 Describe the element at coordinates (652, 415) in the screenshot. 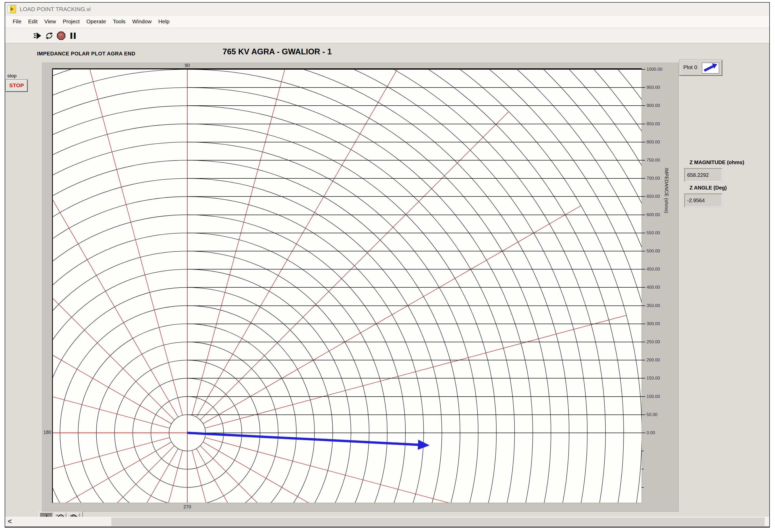

I see `axis-tick-label: 50.00` at that location.